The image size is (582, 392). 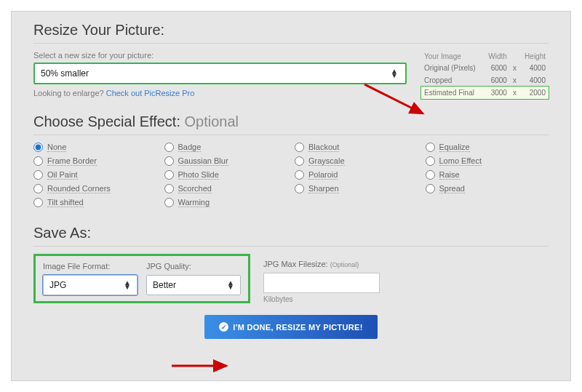 What do you see at coordinates (291, 122) in the screenshot?
I see `effects-title: Choose Special Effect: Optional` at bounding box center [291, 122].